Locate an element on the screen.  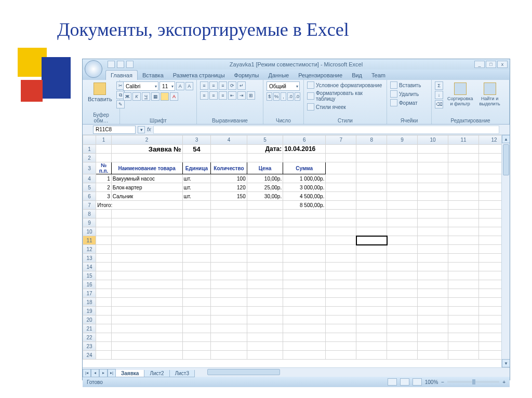
cell: Цена is located at coordinates (265, 168).